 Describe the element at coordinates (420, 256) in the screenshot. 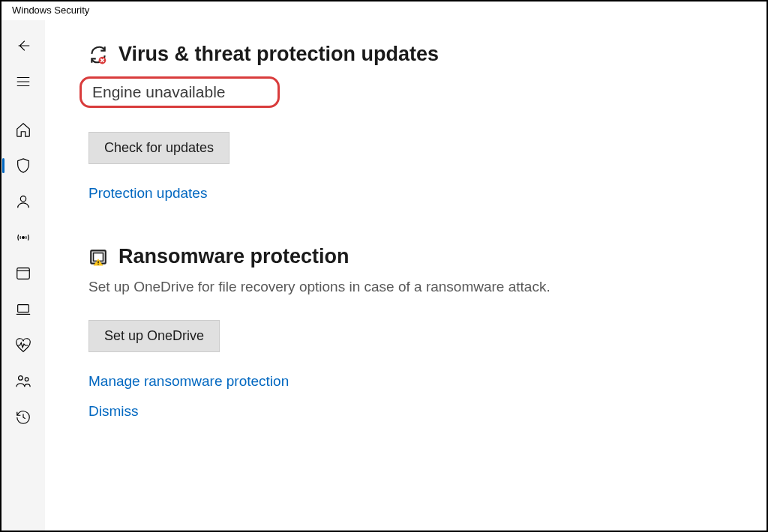

I see `ransomware-section-header: Ransomware protection` at that location.